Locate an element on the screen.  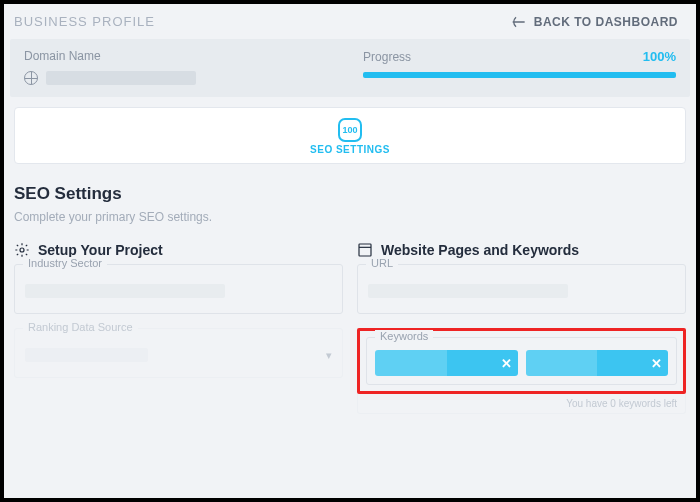
keywords-label: Keywords is located at coordinates (404, 336).